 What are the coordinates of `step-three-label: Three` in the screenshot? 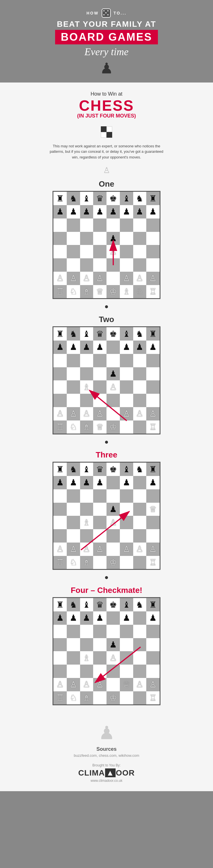 It's located at (106, 455).